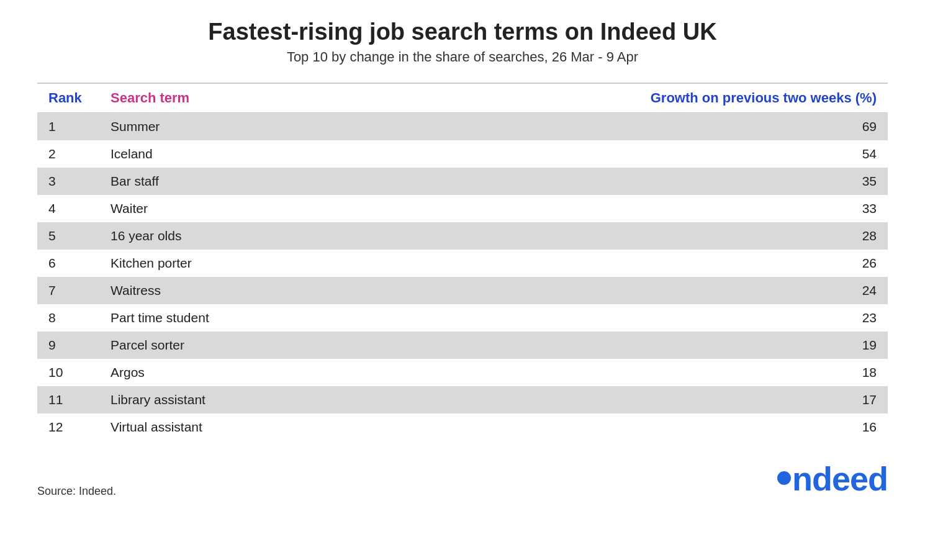  What do you see at coordinates (255, 318) in the screenshot?
I see `search-term-cell: Part time student` at bounding box center [255, 318].